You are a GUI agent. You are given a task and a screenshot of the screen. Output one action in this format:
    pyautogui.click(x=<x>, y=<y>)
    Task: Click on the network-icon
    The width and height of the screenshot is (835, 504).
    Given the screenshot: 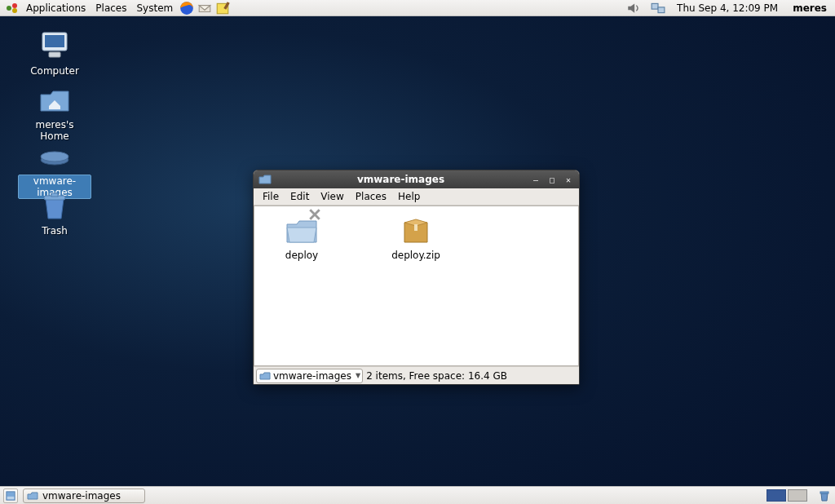 What is the action you would take?
    pyautogui.click(x=658, y=8)
    